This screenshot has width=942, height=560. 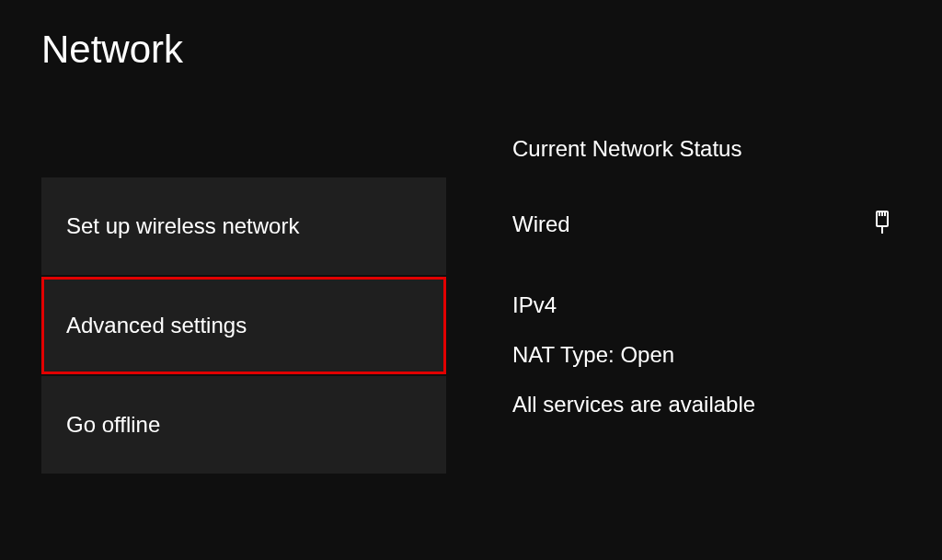 I want to click on page-title: Network, so click(x=471, y=50).